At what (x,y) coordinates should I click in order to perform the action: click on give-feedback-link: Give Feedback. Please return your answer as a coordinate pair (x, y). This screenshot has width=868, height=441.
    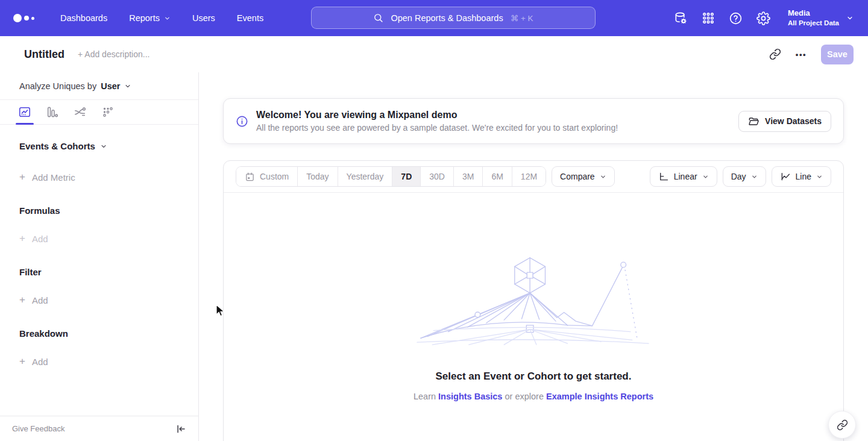
    Looking at the image, I should click on (39, 429).